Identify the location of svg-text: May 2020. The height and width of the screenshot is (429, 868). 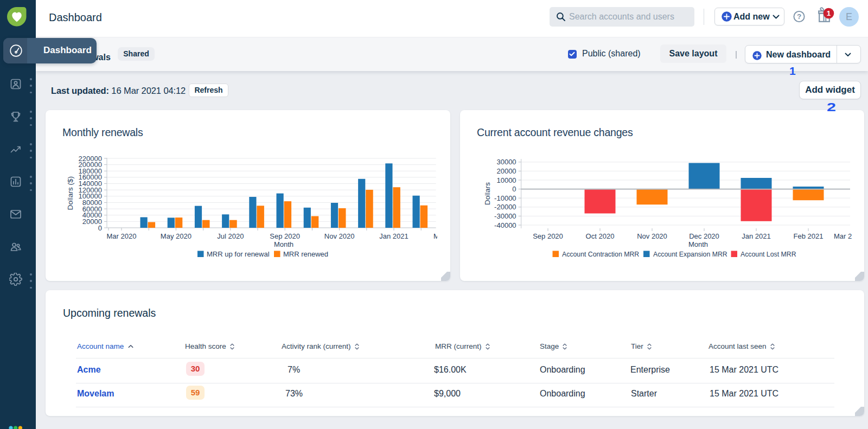
(176, 236).